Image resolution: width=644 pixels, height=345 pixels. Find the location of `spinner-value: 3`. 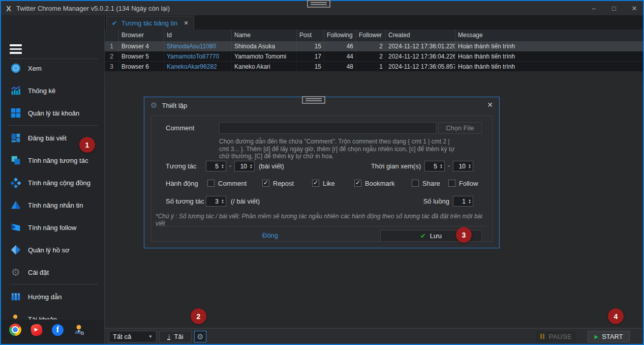

spinner-value: 3 is located at coordinates (213, 202).